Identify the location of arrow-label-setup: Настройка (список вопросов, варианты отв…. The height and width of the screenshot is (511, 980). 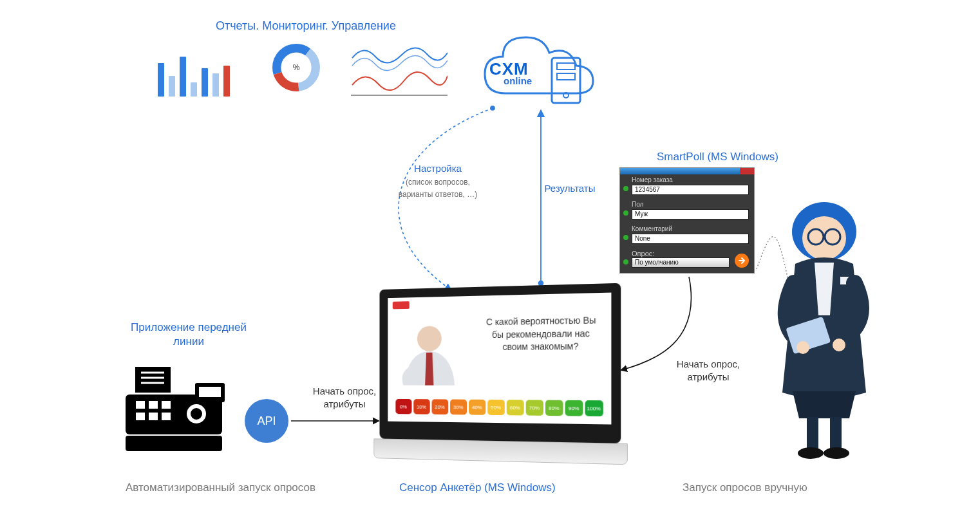
(438, 181).